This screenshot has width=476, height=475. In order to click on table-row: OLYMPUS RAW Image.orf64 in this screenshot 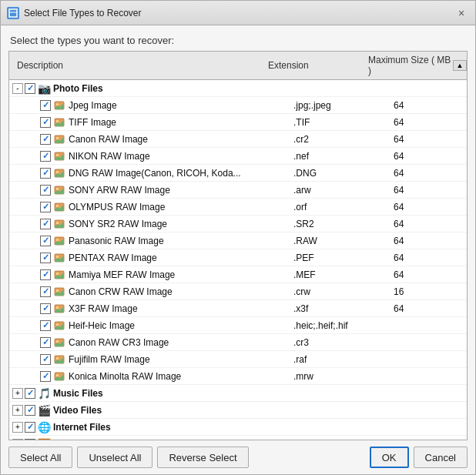, I will do `click(238, 207)`.